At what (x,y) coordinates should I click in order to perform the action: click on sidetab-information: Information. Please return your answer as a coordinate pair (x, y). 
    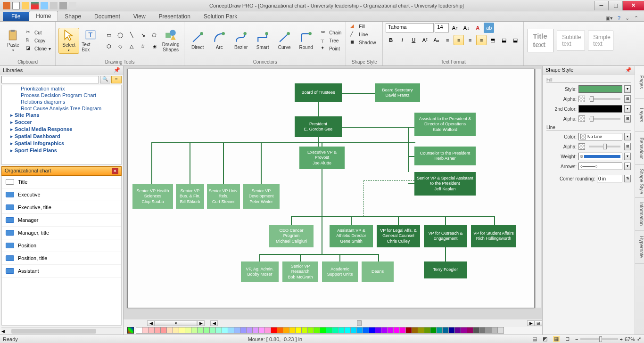
    Looking at the image, I should click on (639, 214).